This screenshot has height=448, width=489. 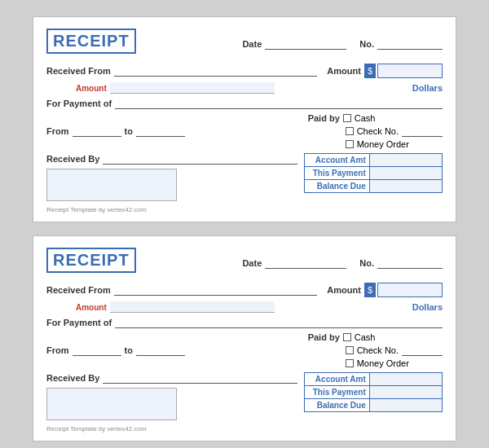 I want to click on for-payment-label-1: For Payment of, so click(x=79, y=103).